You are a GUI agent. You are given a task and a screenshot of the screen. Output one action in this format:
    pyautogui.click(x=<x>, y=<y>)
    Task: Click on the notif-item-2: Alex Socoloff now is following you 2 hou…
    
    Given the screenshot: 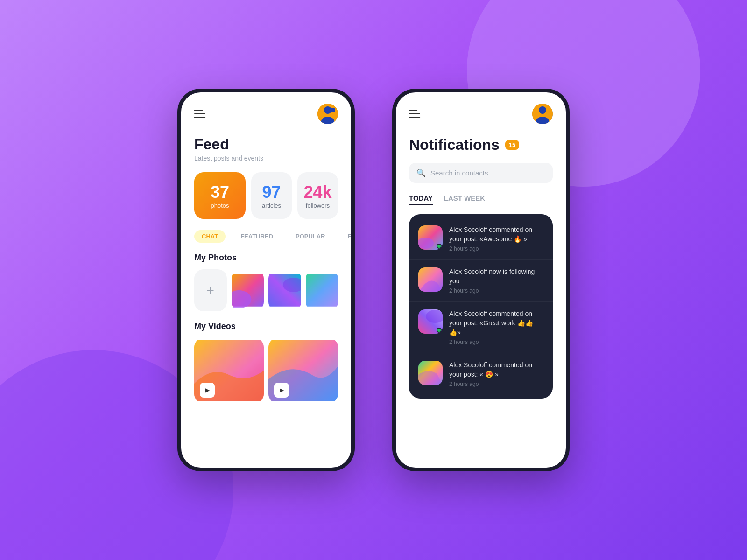 What is the action you would take?
    pyautogui.click(x=481, y=280)
    